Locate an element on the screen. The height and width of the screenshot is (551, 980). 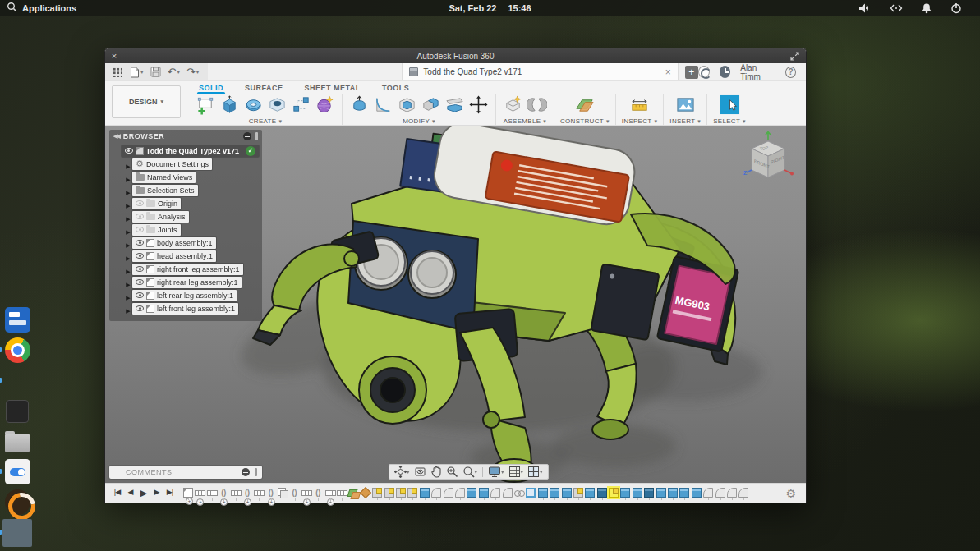
browser-item: Analysis ✓ is located at coordinates (191, 217).